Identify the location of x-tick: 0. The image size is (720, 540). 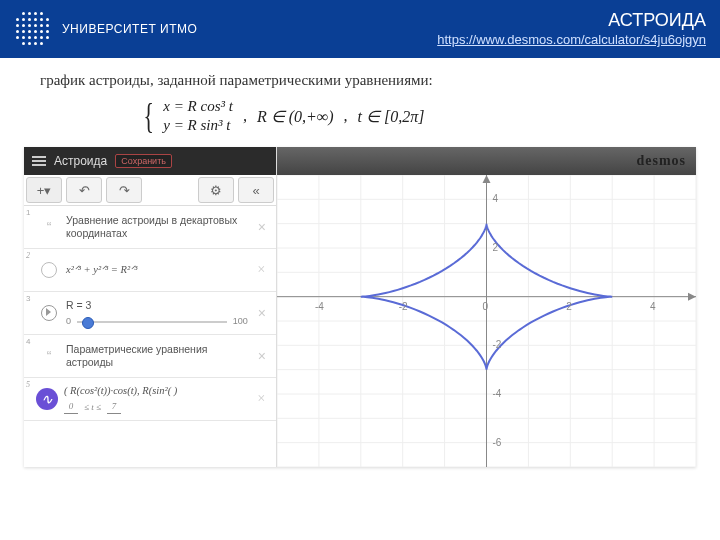
(486, 306).